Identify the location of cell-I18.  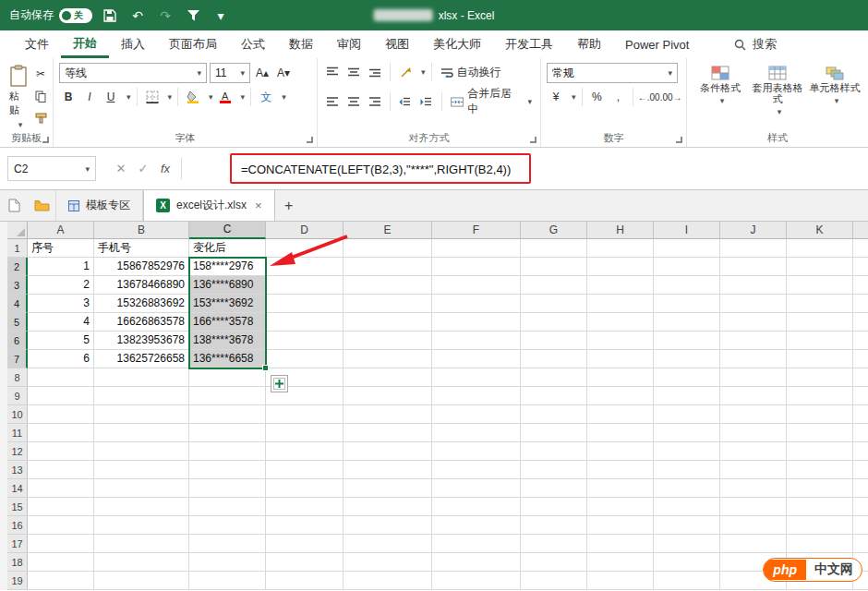
(687, 562).